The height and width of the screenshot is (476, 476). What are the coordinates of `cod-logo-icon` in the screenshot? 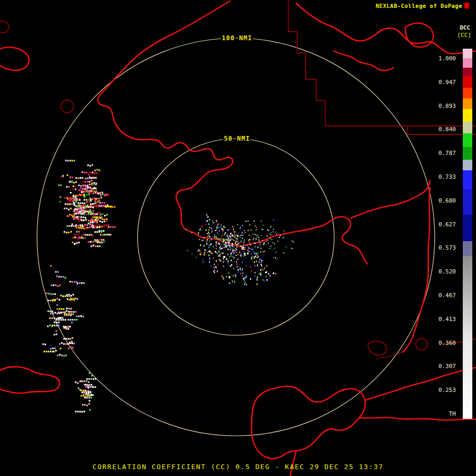 It's located at (467, 6).